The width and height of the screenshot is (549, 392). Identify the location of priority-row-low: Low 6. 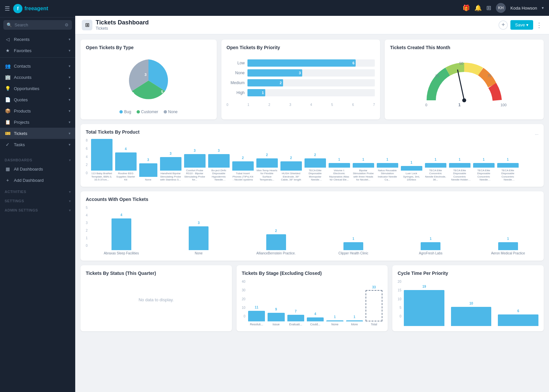
(301, 63).